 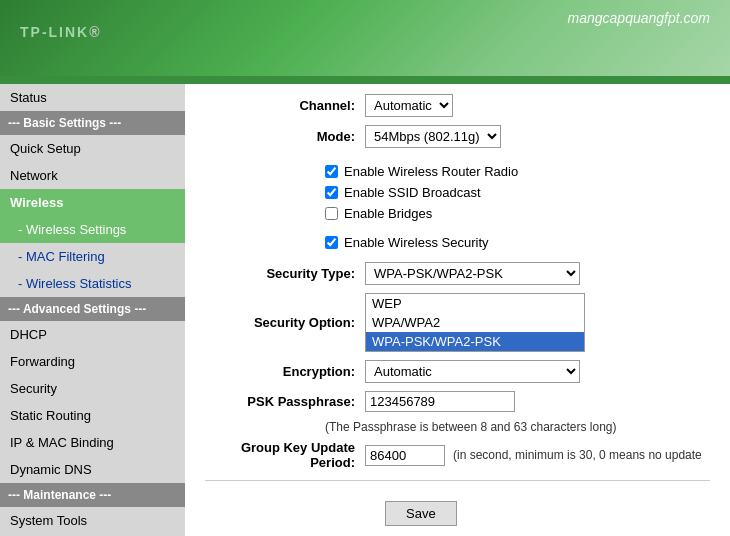 I want to click on trademark: ®, so click(x=95, y=32).